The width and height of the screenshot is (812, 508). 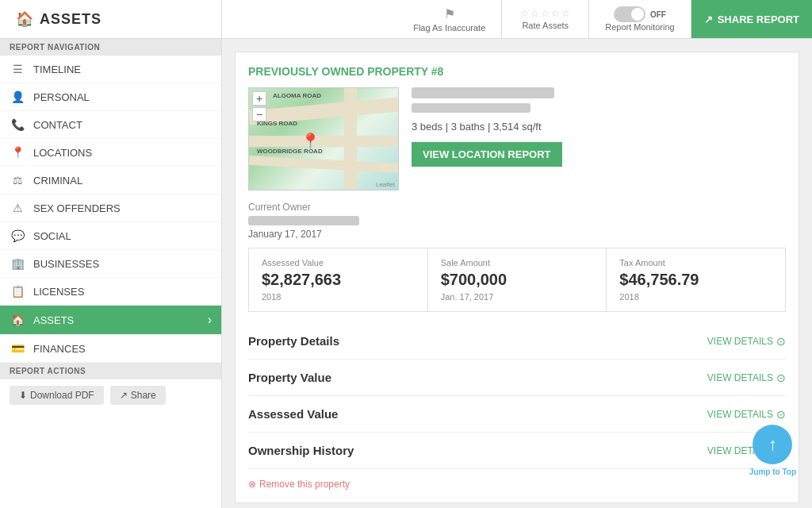 What do you see at coordinates (54, 321) in the screenshot?
I see `sidebar-item-label: ASSETS` at bounding box center [54, 321].